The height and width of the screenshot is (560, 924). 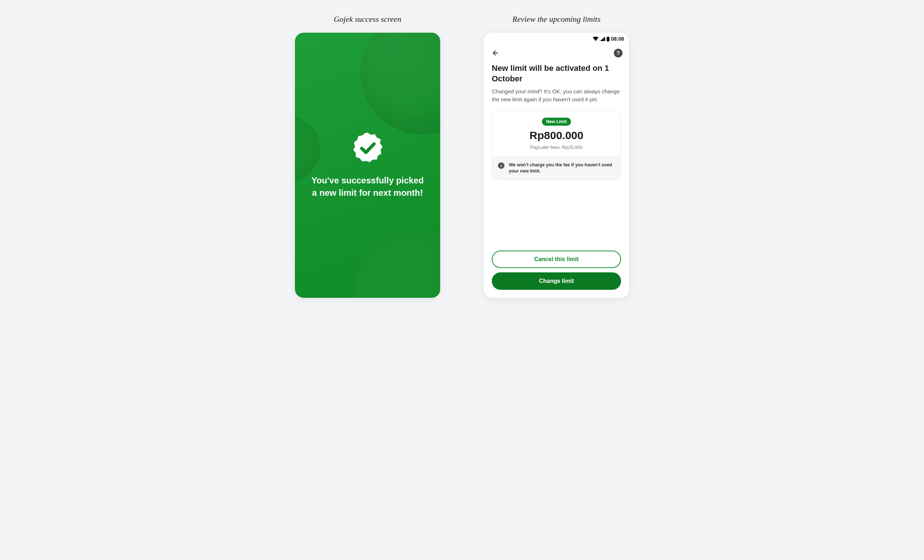 What do you see at coordinates (556, 165) in the screenshot?
I see `review-screen: 08:08 ? New limit will be activated on 1…` at bounding box center [556, 165].